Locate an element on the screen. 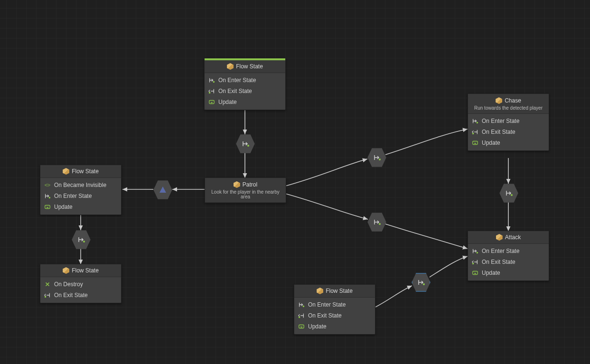 The height and width of the screenshot is (364, 590). node-attack: Attack On Enter State On Exit State Upda… is located at coordinates (508, 256).